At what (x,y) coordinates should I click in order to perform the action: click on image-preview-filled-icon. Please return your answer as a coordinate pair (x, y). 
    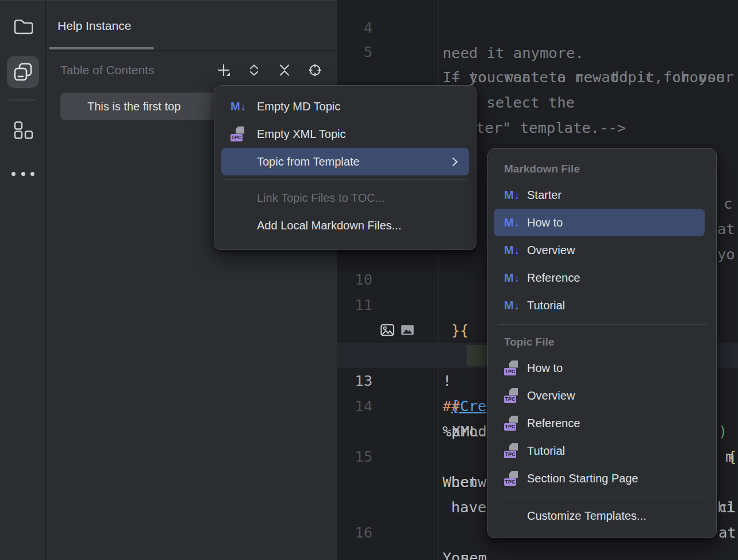
    Looking at the image, I should click on (408, 279).